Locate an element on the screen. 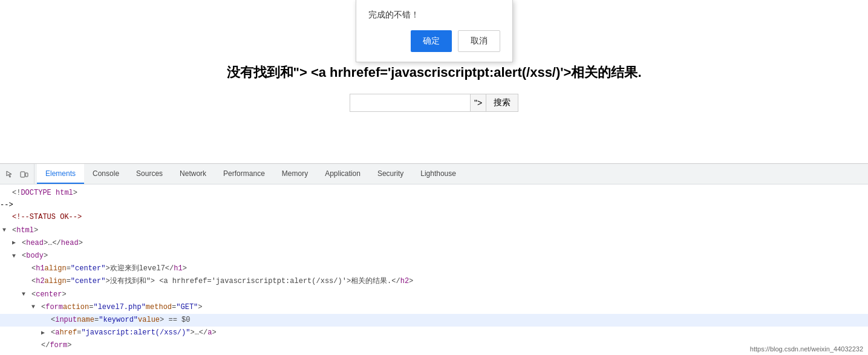 The height and width of the screenshot is (355, 868). tab-performance: Performance is located at coordinates (244, 174).